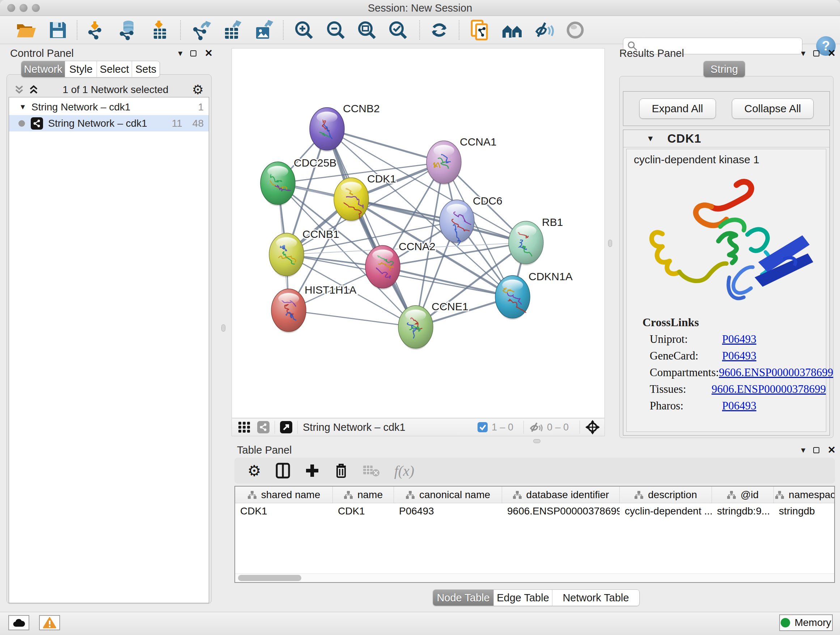 The height and width of the screenshot is (635, 840). What do you see at coordinates (232, 30) in the screenshot?
I see `export-table-button` at bounding box center [232, 30].